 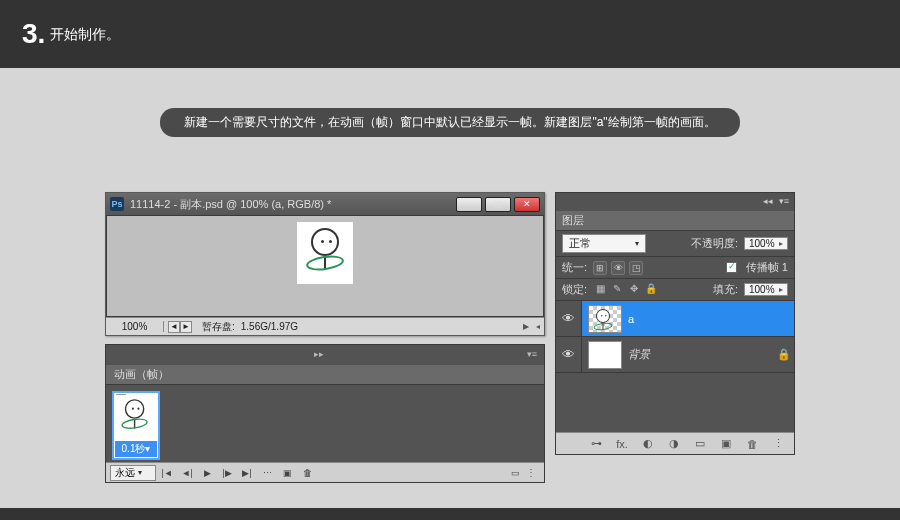 I want to click on propagate-checkbox, so click(x=732, y=268).